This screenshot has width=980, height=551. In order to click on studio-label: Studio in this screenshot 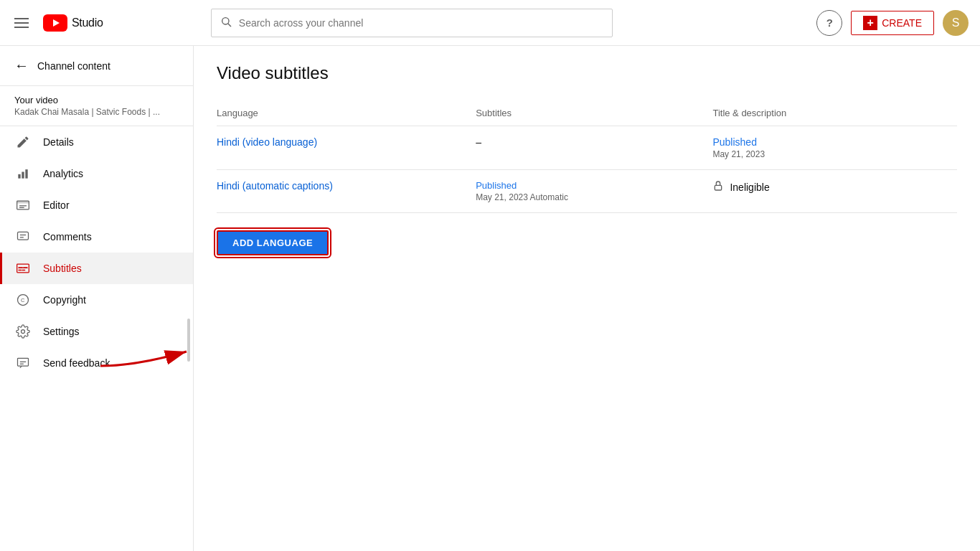, I will do `click(88, 23)`.